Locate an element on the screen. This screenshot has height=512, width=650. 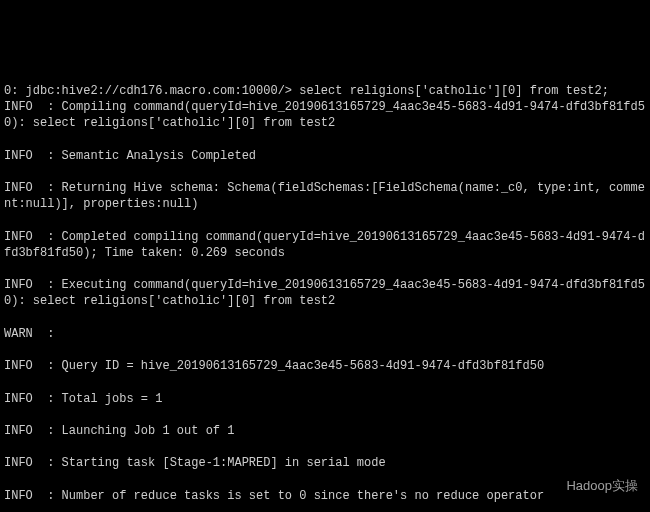
log-line: INFO : Returning Hive schema: Schema(fie… is located at coordinates (325, 196).